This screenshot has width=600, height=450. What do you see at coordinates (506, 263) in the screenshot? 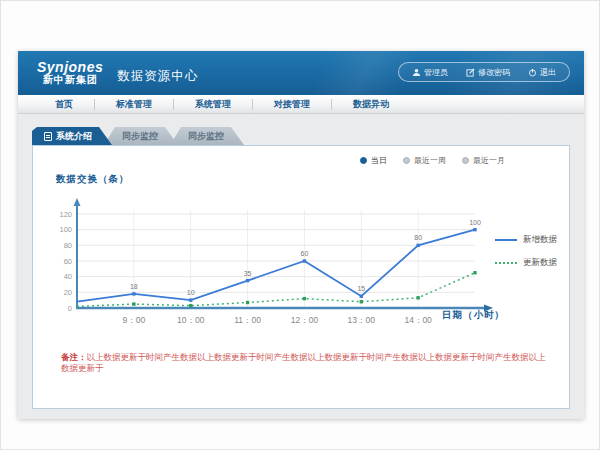
I see `dotted-line-icon` at bounding box center [506, 263].